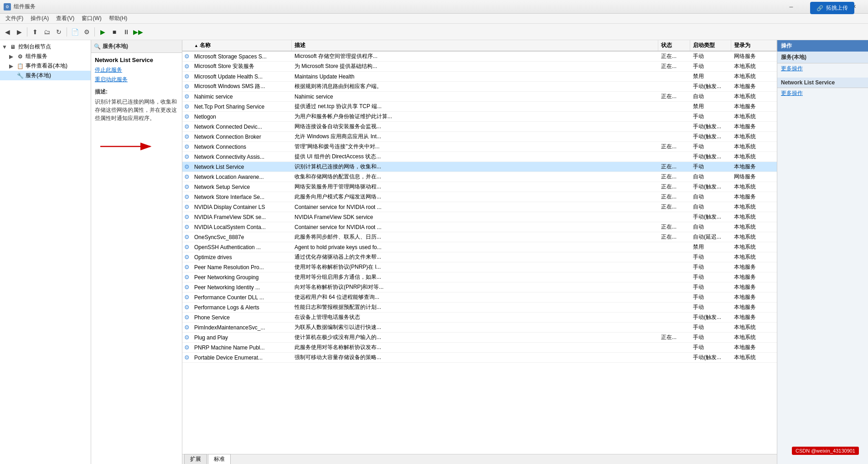 The image size is (868, 464). What do you see at coordinates (59, 32) in the screenshot?
I see `refresh-button: ↻` at bounding box center [59, 32].